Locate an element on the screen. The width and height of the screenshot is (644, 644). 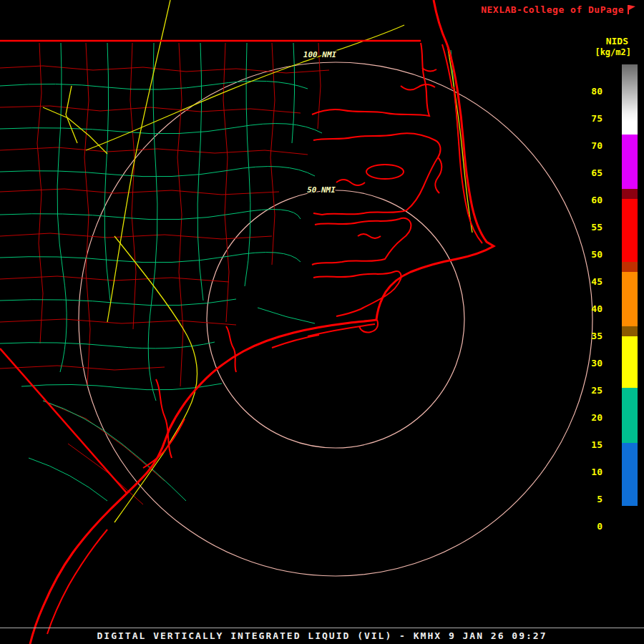
colorbar-tick-label: 35 is located at coordinates (587, 336).